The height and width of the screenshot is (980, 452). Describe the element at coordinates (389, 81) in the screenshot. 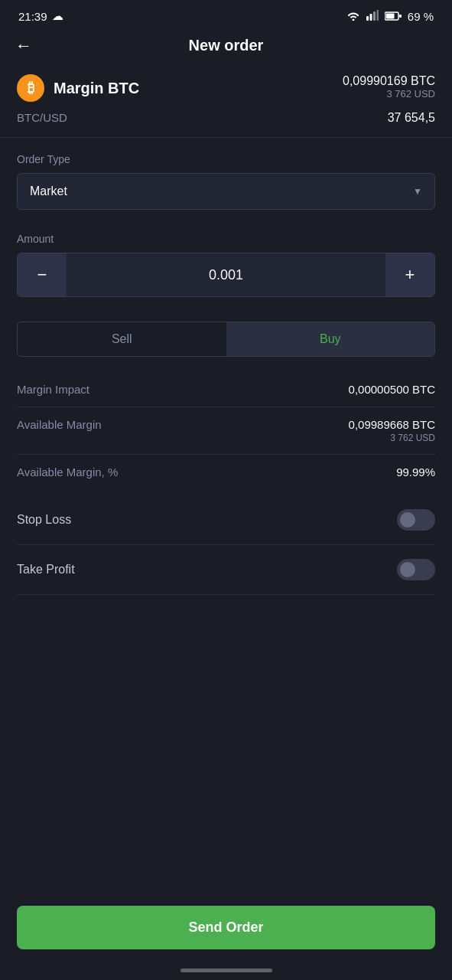

I see `asset-btc-amount: 0,09990169 BTC` at that location.